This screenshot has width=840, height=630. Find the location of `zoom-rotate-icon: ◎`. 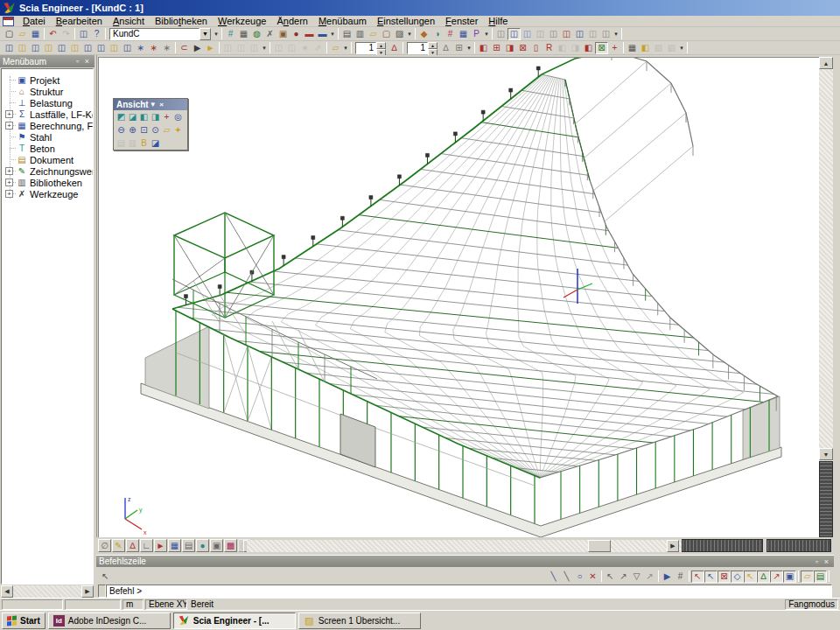

zoom-rotate-icon: ◎ is located at coordinates (178, 117).